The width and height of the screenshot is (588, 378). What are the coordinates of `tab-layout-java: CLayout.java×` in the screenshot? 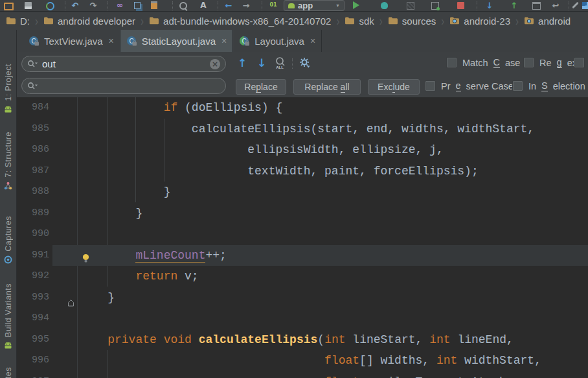 It's located at (277, 41).